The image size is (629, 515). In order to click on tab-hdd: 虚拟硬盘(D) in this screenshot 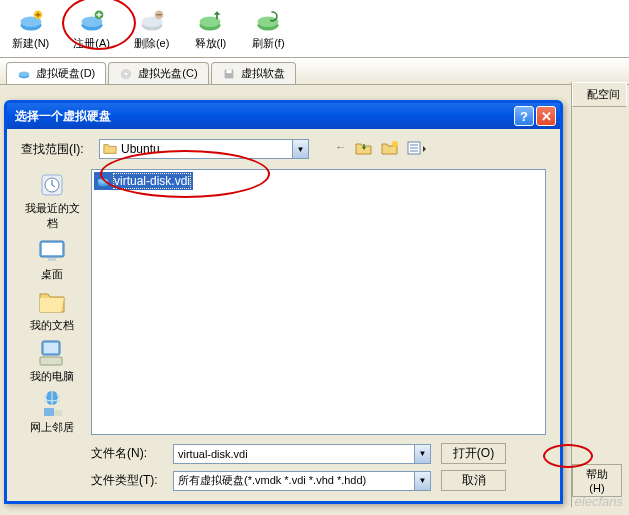, I will do `click(56, 73)`.